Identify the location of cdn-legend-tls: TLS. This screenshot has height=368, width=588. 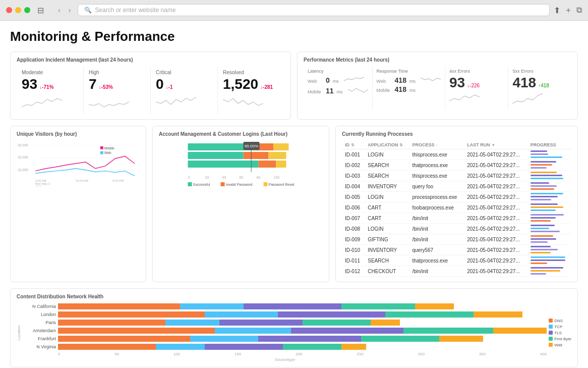
(560, 333).